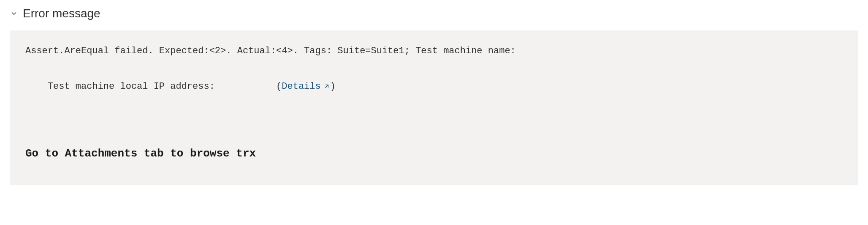  I want to click on error-line2-prefix: Test machine local IP address:, so click(162, 86).